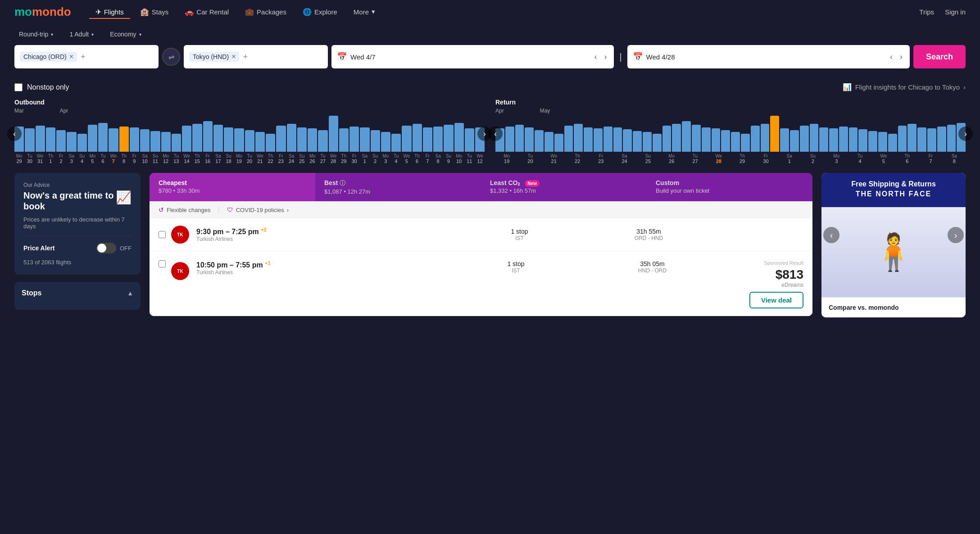 The height and width of the screenshot is (534, 980). I want to click on tab-custom: Custom Build your own ticket, so click(730, 187).